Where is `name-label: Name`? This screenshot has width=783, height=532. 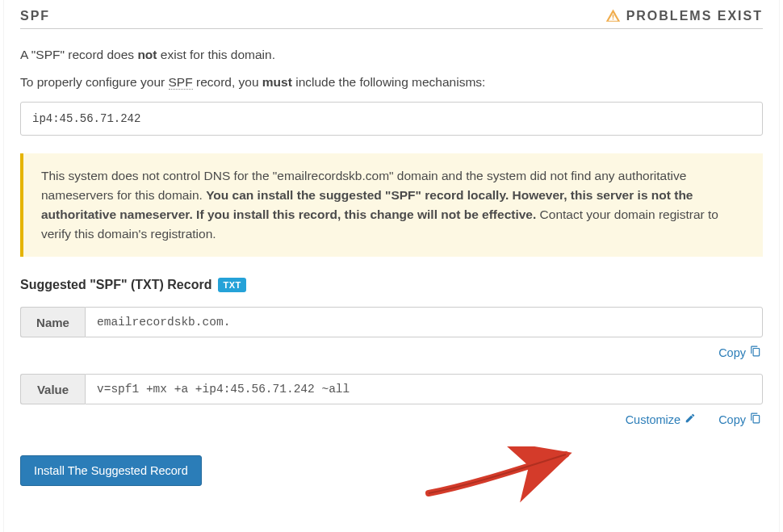
name-label: Name is located at coordinates (52, 322).